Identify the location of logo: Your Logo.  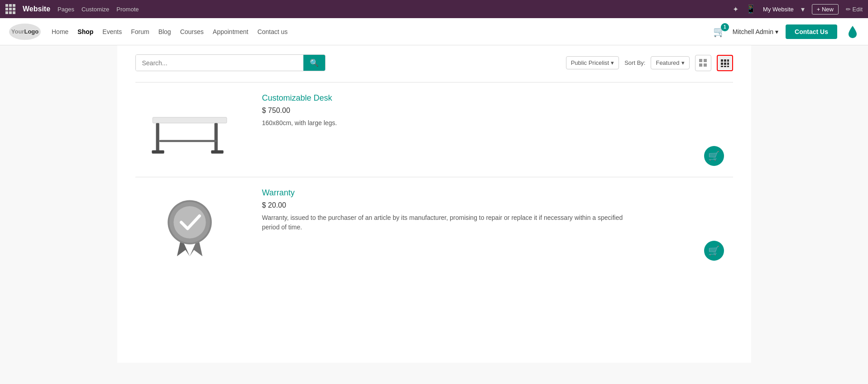
(25, 32).